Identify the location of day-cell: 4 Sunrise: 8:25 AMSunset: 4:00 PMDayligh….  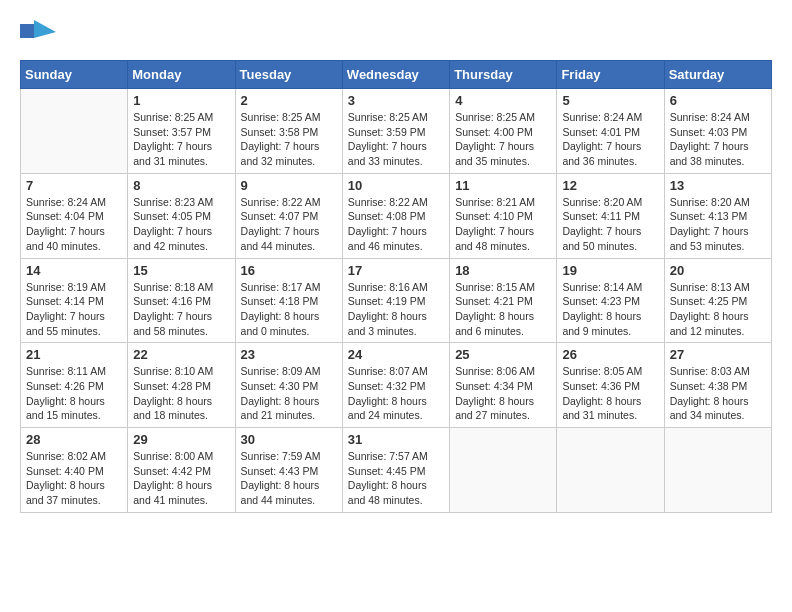
(504, 132).